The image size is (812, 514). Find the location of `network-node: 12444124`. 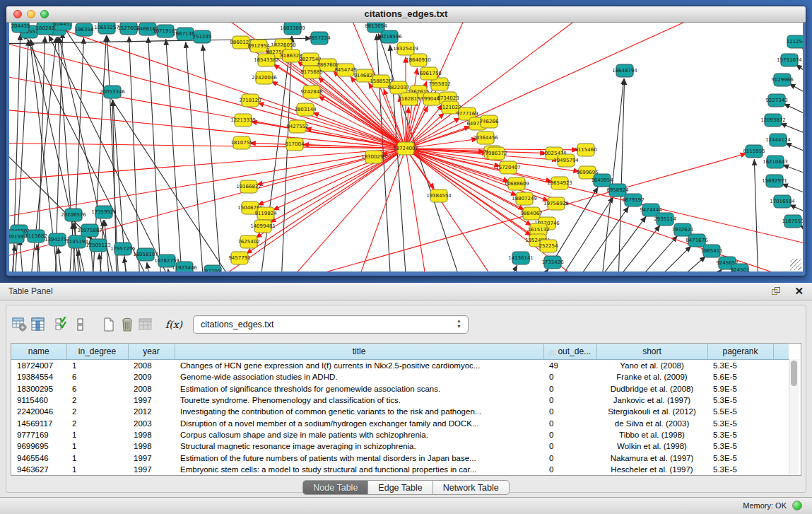

network-node: 12444124 is located at coordinates (778, 140).